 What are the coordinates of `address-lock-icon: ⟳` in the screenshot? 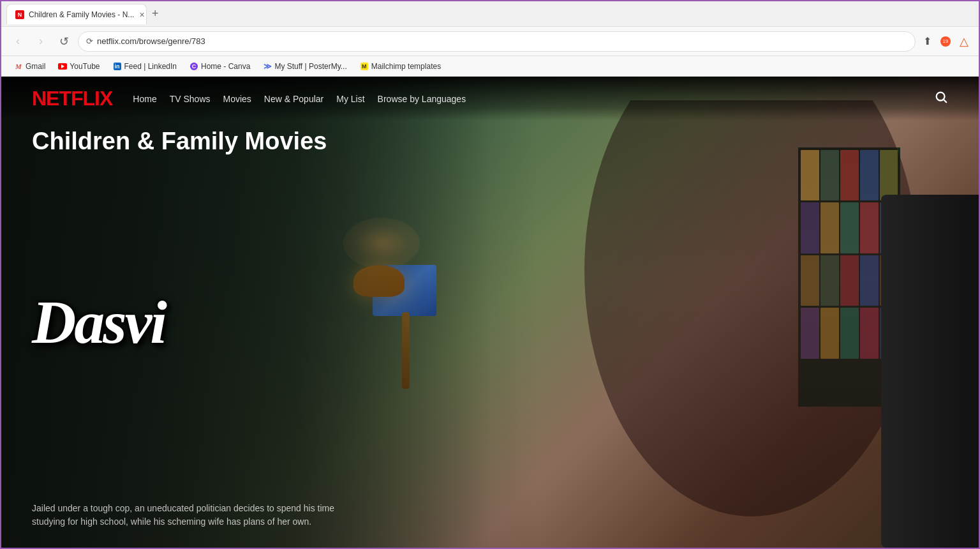 It's located at (89, 41).